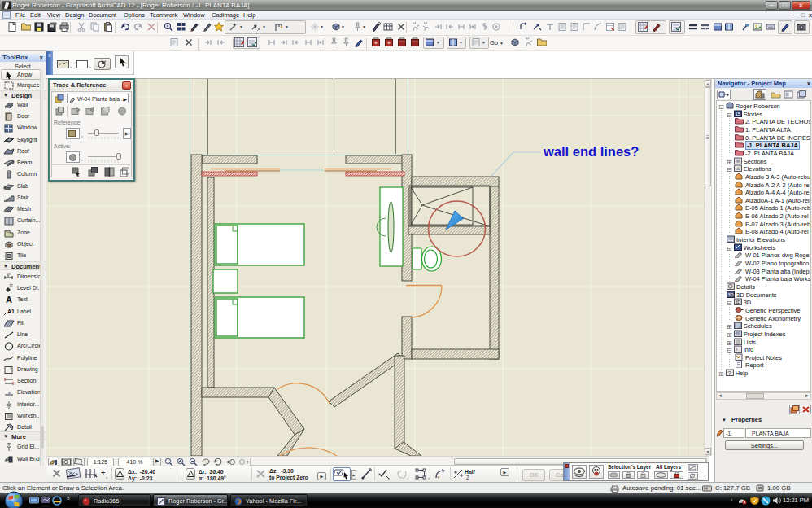 This screenshot has height=508, width=812. Describe the element at coordinates (591, 151) in the screenshot. I see `svg-text: wall end lines?` at that location.